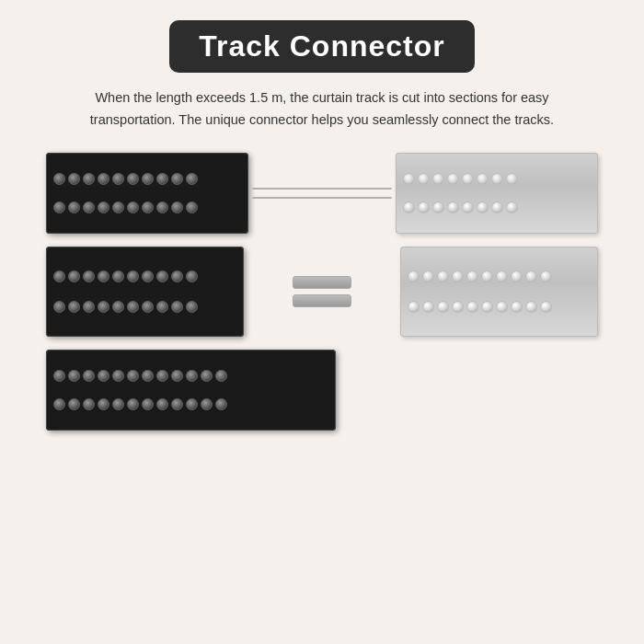  Describe the element at coordinates (499, 292) in the screenshot. I see `track-white-connecting` at that location.